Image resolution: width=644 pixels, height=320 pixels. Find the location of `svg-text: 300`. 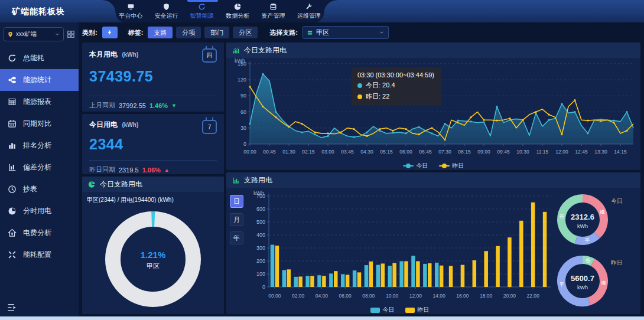

svg-text: 300 is located at coordinates (261, 248).